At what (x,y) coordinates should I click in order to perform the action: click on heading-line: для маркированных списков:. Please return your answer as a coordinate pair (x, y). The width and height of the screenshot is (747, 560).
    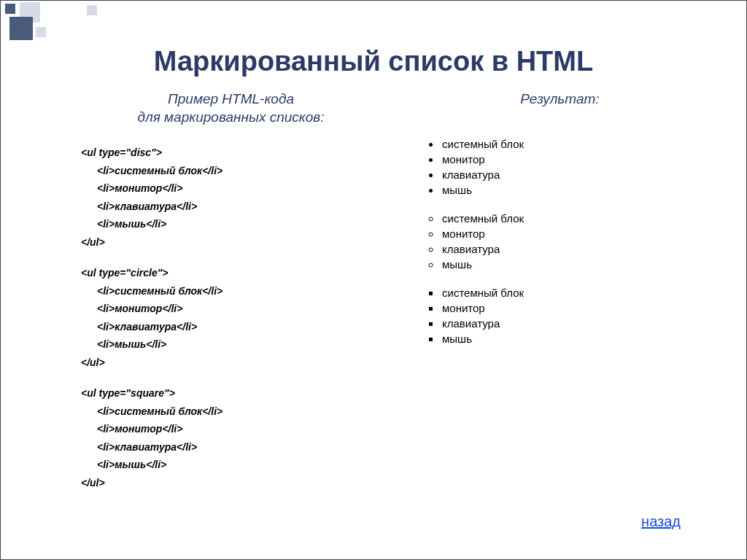
    Looking at the image, I should click on (231, 117).